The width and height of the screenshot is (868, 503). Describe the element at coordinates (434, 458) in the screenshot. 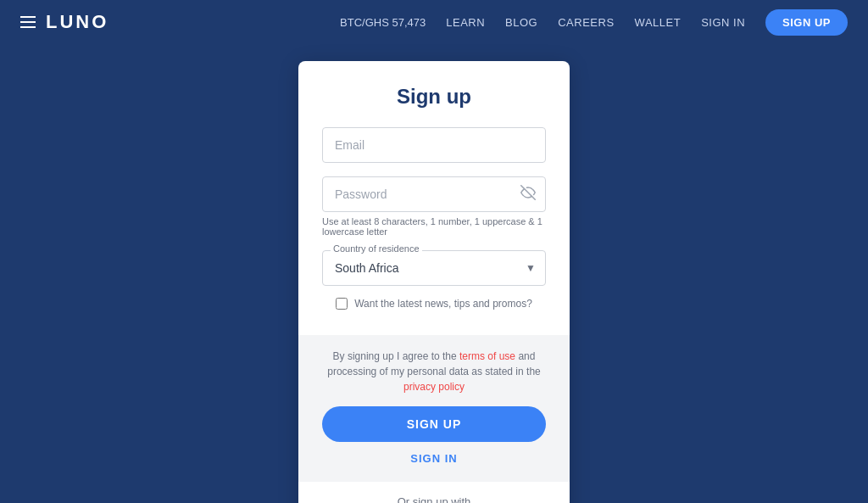

I see `signin-link: SIGN IN` at that location.